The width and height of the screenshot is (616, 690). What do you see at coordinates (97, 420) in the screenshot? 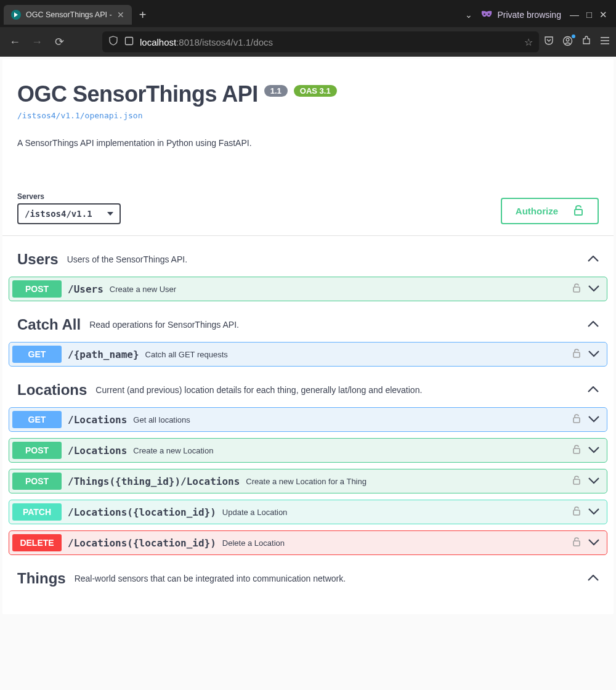
I see `operation-path: /Locations` at bounding box center [97, 420].